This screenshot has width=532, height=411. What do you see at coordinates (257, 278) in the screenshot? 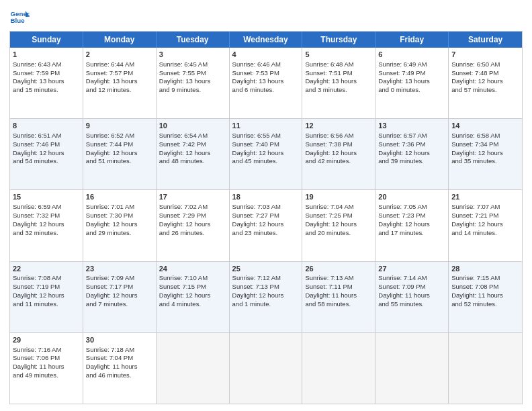
I see `day-info-line: Sunrise: 7:12 AM` at bounding box center [257, 278].